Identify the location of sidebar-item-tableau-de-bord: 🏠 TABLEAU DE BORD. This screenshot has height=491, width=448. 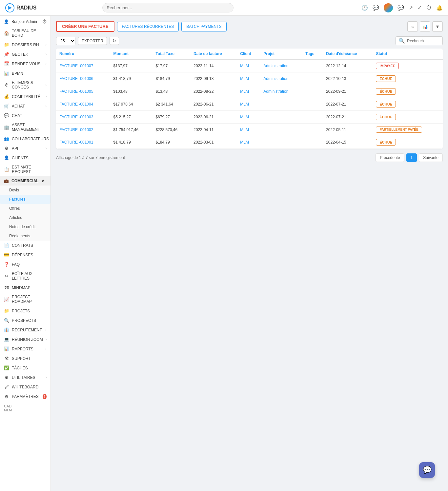
(25, 33).